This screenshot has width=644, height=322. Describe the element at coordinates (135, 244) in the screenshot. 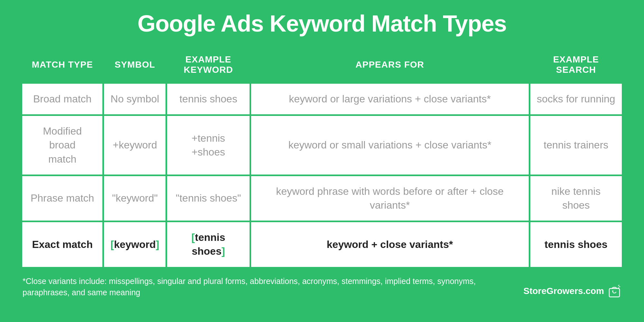

I see `symbol-cell: [keyword]` at that location.